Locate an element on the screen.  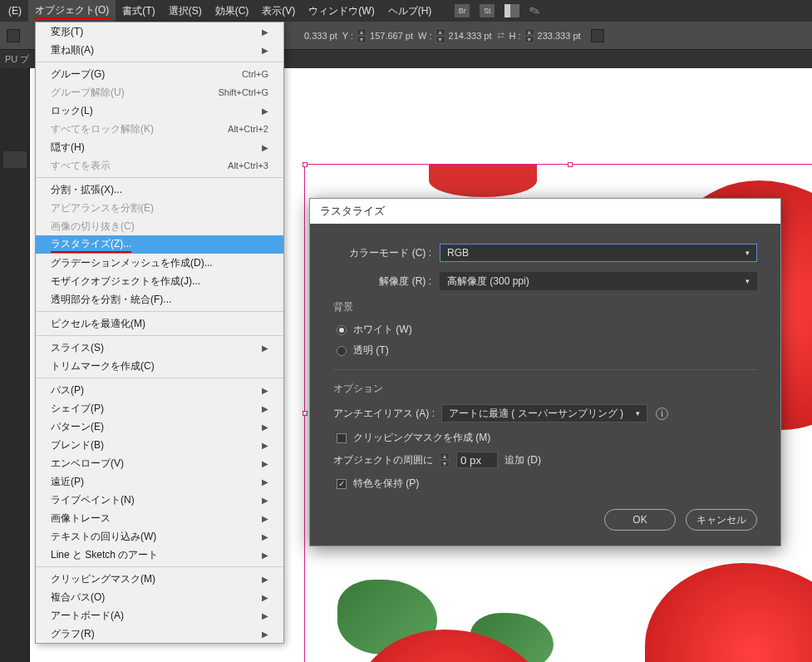
menu-item-label: ブレンド(B) is located at coordinates (77, 446).